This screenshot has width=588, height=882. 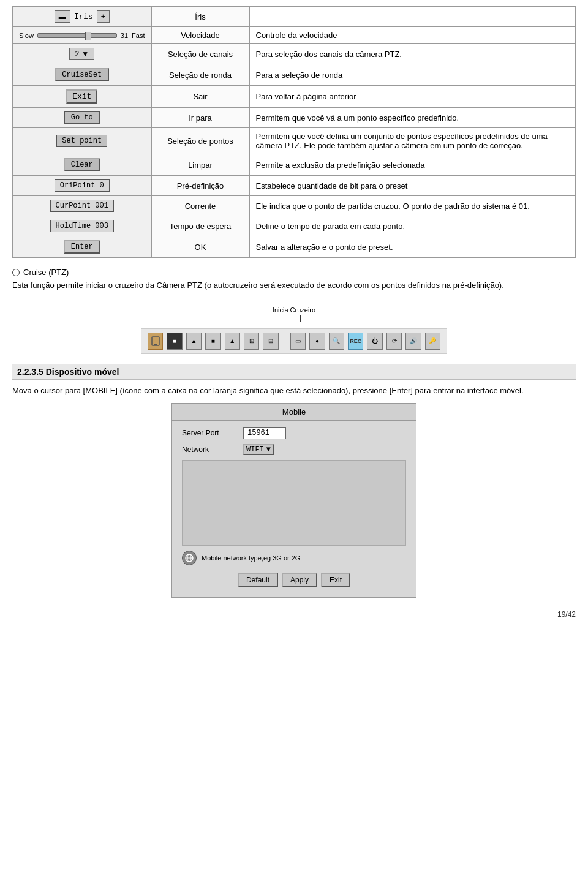 What do you see at coordinates (294, 54) in the screenshot?
I see `table-row-channel: 2 ▼ Seleção de canais Para seleção dos c…` at bounding box center [294, 54].